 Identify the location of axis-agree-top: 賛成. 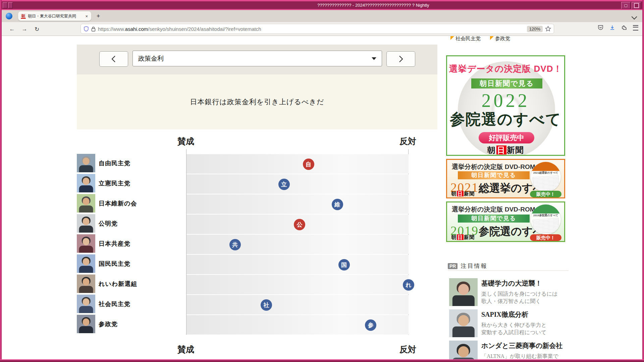
(186, 141).